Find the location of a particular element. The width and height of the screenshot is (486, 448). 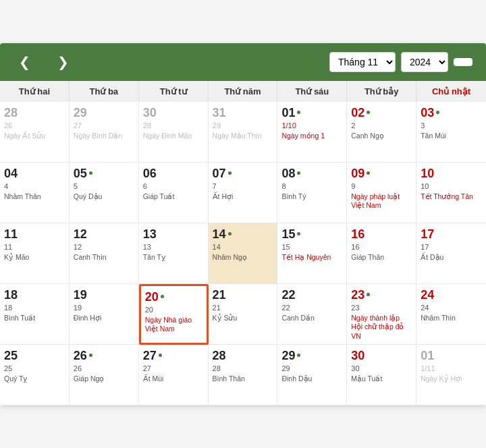

day-number: 03 is located at coordinates (451, 113).